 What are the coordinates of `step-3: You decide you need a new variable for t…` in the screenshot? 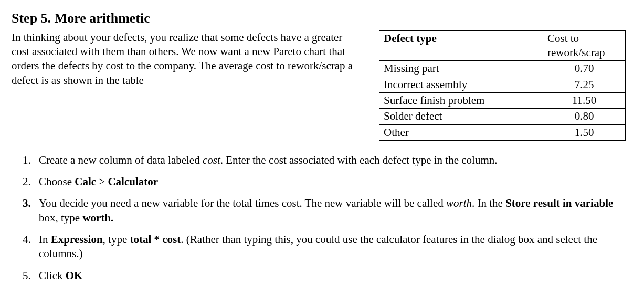 It's located at (333, 211).